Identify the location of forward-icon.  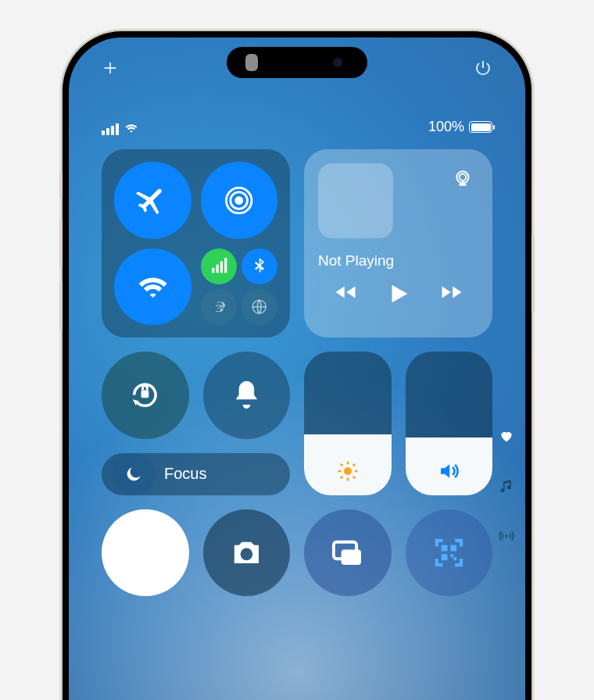
(452, 292).